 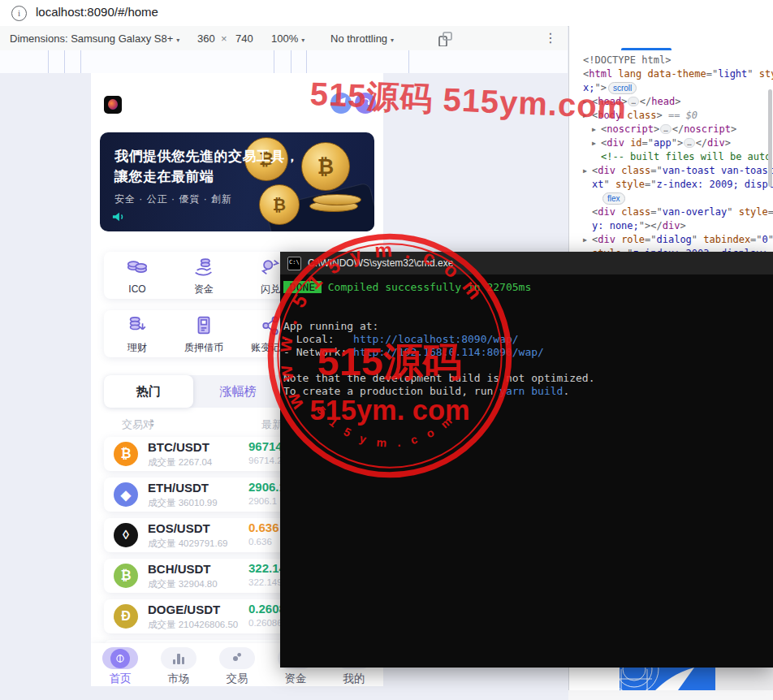 What do you see at coordinates (174, 200) in the screenshot?
I see `banner-subtitle: 安全 · 公正 · 優質 · 創新` at bounding box center [174, 200].